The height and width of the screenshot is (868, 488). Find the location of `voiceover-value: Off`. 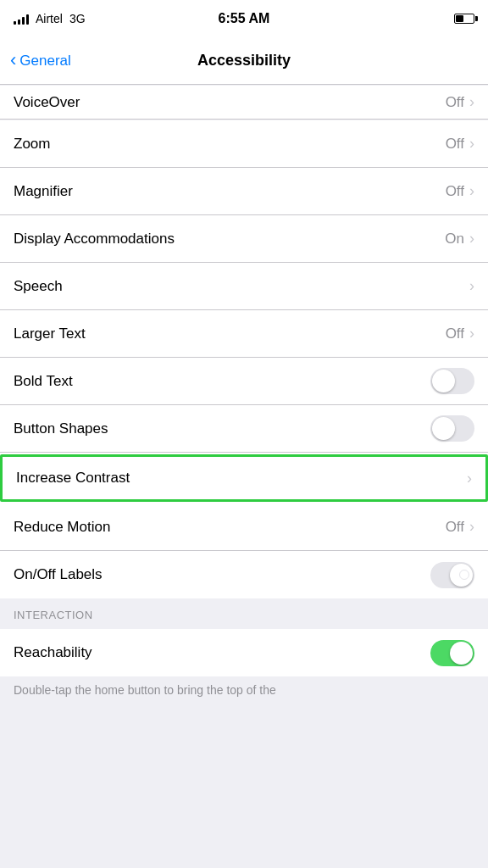

voiceover-value: Off is located at coordinates (455, 103).